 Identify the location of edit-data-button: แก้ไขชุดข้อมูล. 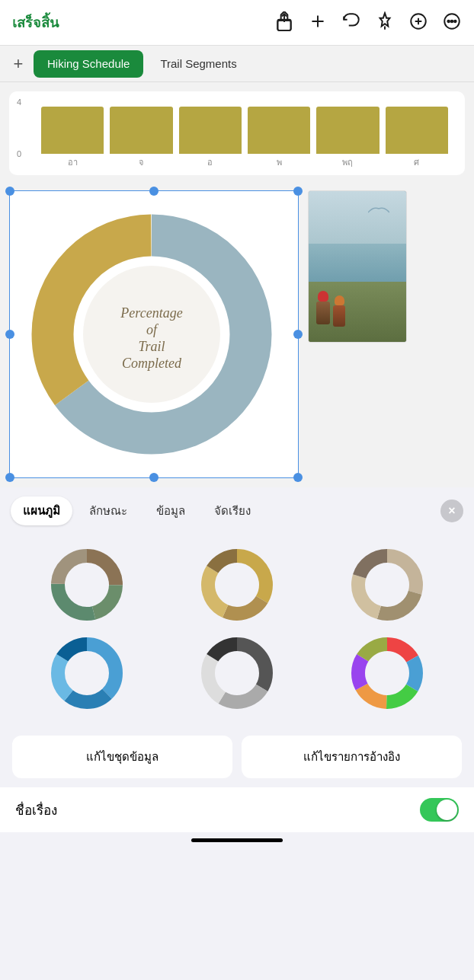
(122, 757).